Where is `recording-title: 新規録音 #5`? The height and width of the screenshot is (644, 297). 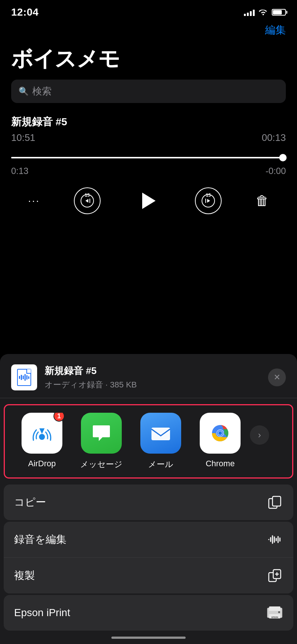 recording-title: 新規録音 #5 is located at coordinates (148, 122).